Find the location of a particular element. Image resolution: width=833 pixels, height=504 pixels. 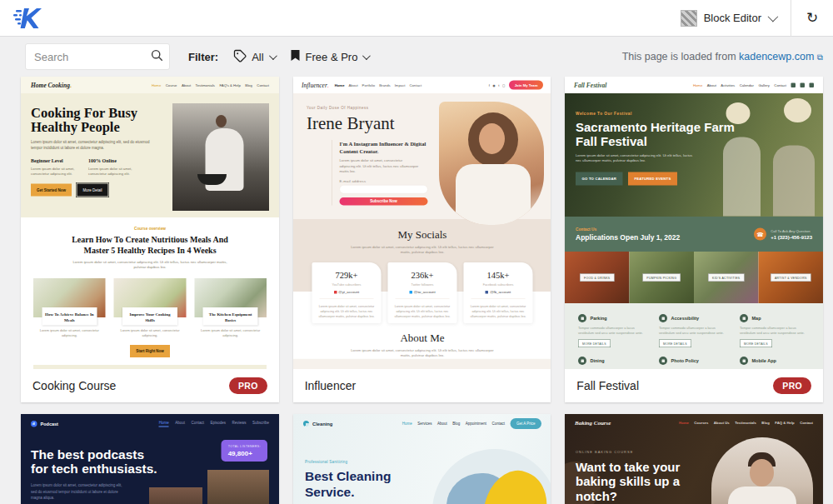

preview-hero-heading: The best podcasts for tech enthusiasts. is located at coordinates (97, 462).